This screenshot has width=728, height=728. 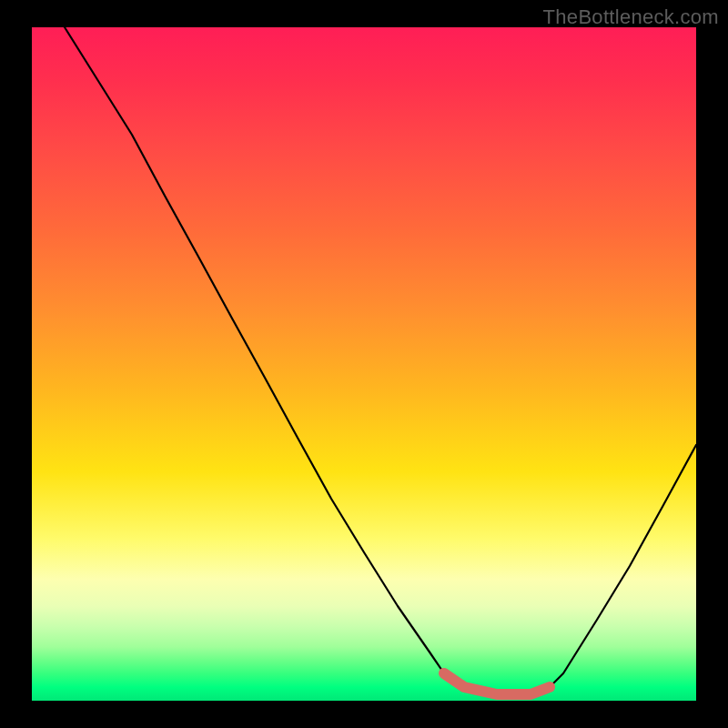 I want to click on watermark-text: TheBottleneck.com, so click(x=632, y=17).